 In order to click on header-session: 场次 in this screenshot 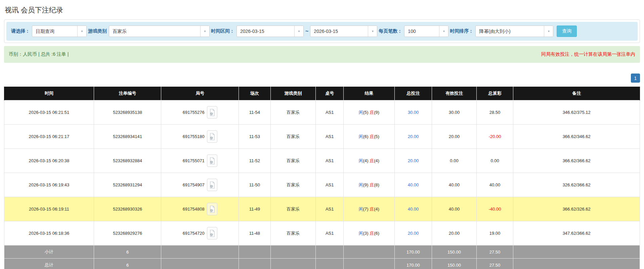, I will do `click(255, 93)`.